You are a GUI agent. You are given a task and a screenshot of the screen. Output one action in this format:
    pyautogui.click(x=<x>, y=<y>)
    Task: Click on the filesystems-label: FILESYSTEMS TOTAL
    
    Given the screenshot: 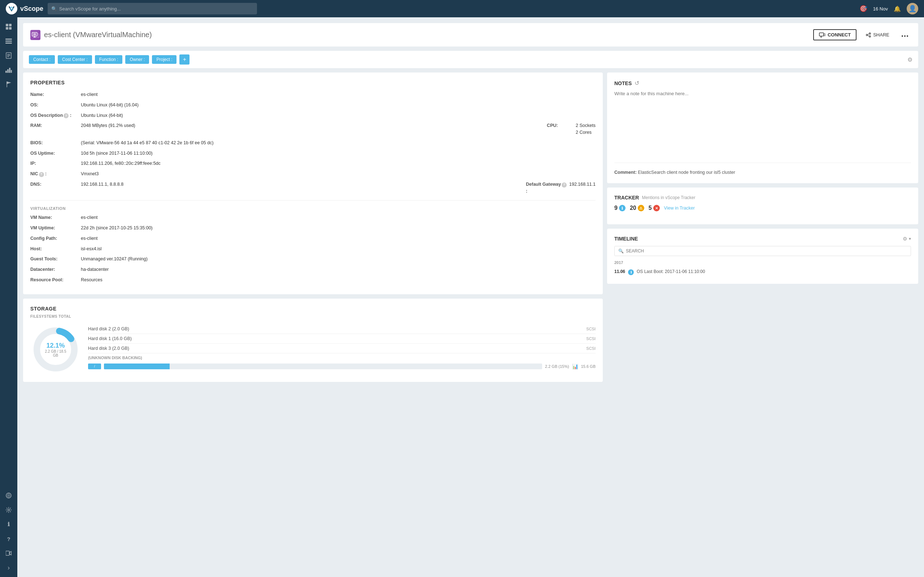 What is the action you would take?
    pyautogui.click(x=313, y=316)
    